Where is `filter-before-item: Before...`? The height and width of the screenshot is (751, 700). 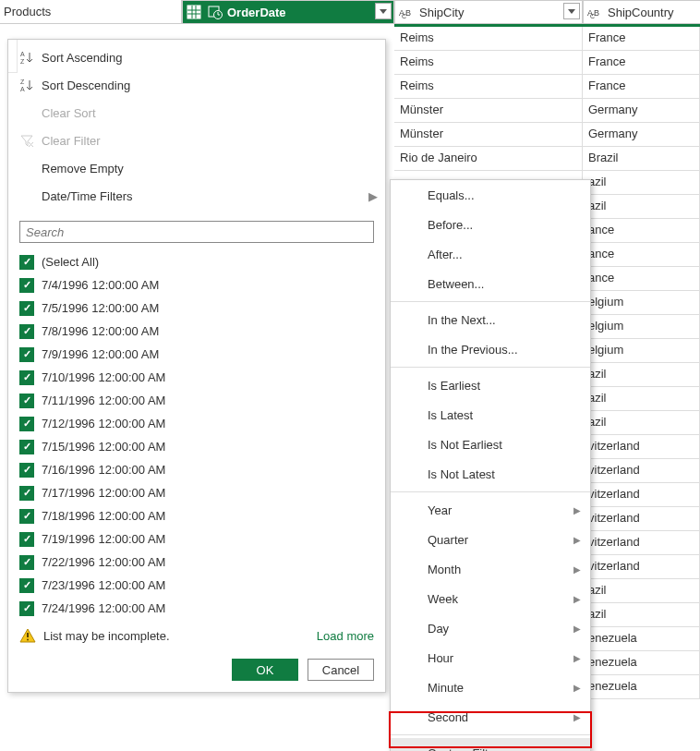 filter-before-item: Before... is located at coordinates (490, 224).